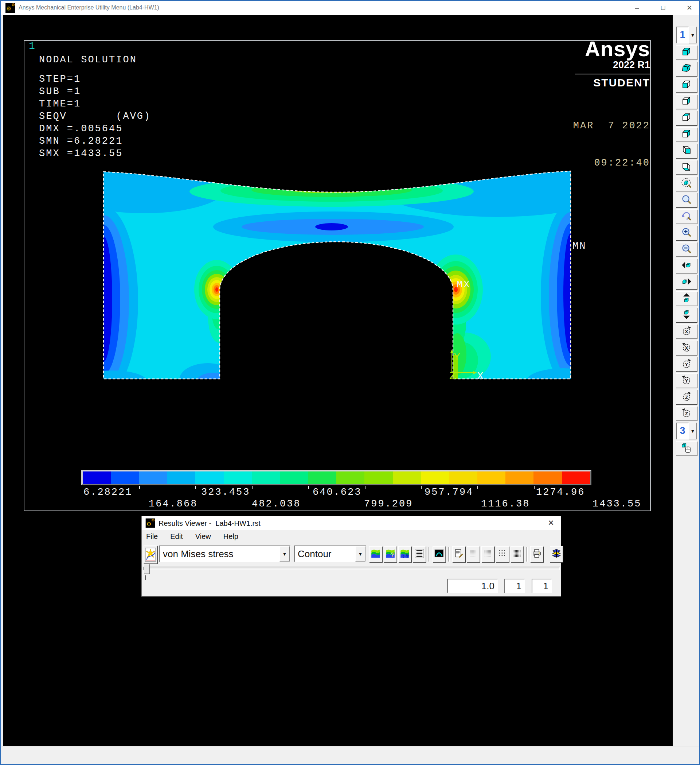  What do you see at coordinates (686, 431) in the screenshot?
I see `contour-count-dropdown: 3▼` at bounding box center [686, 431].